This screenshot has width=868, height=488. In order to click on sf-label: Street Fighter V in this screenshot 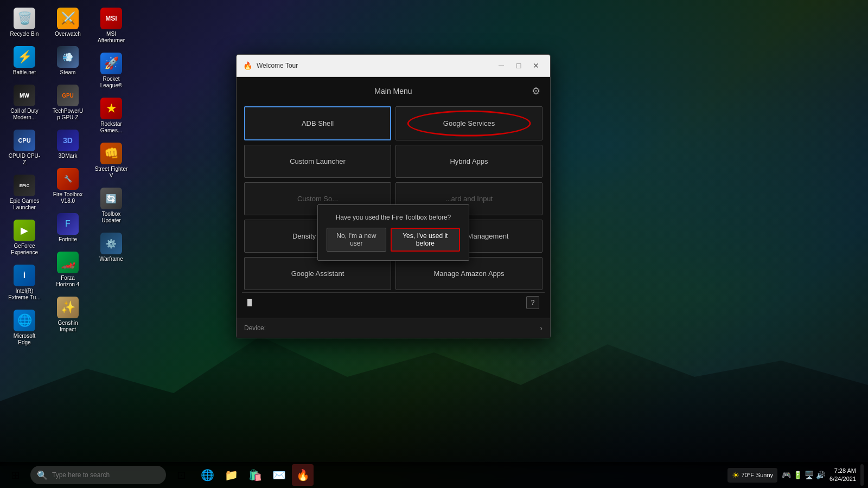, I will do `click(111, 172)`.